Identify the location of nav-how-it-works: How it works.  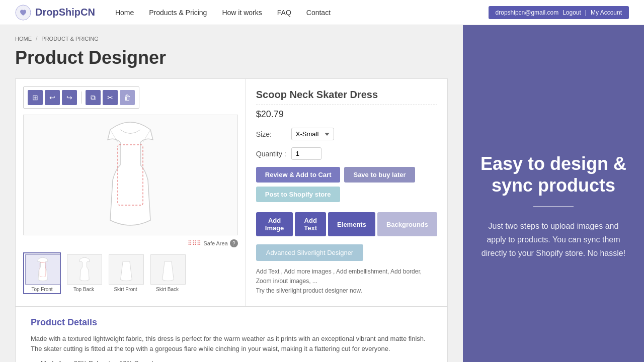
(242, 13).